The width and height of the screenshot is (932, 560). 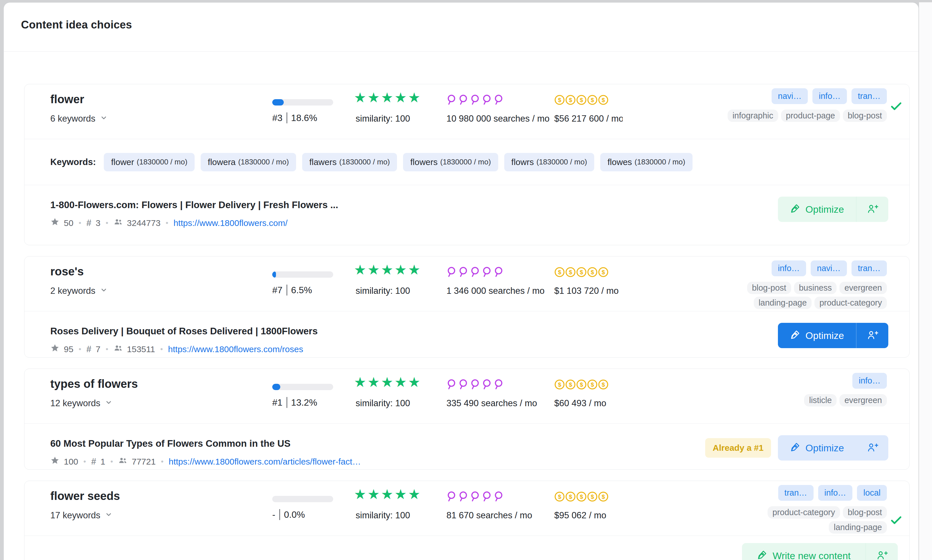 I want to click on result-title: 60 Most Popular Types of Flowers Common …, so click(x=352, y=444).